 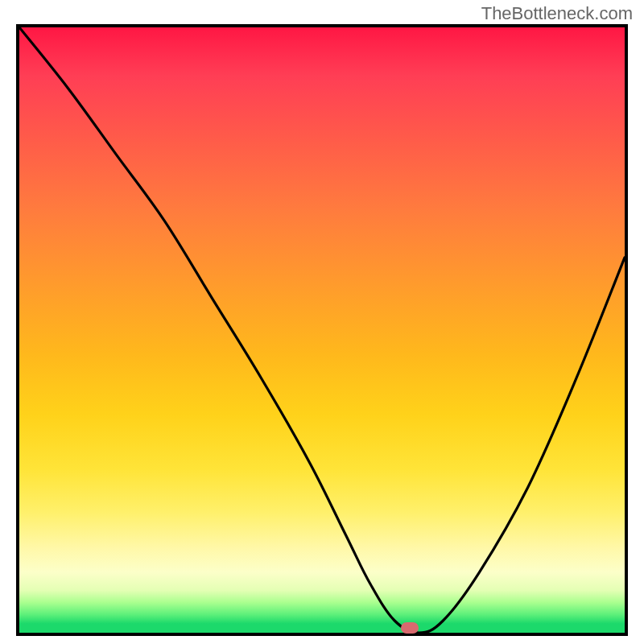 I want to click on optimum-marker, so click(x=410, y=628).